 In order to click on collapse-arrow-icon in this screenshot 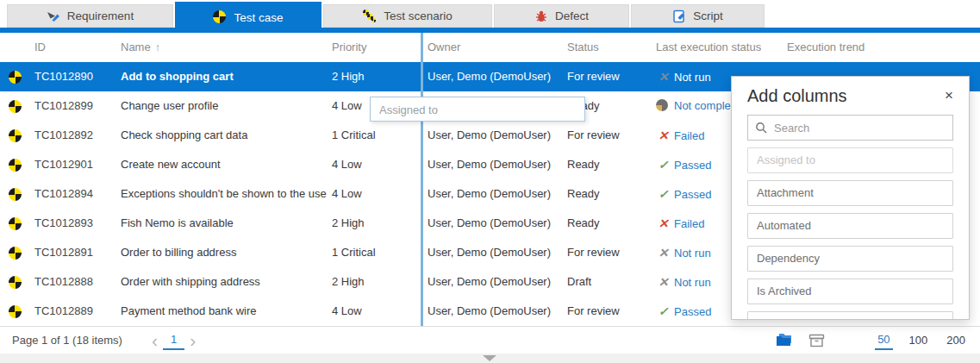, I will do `click(490, 359)`.